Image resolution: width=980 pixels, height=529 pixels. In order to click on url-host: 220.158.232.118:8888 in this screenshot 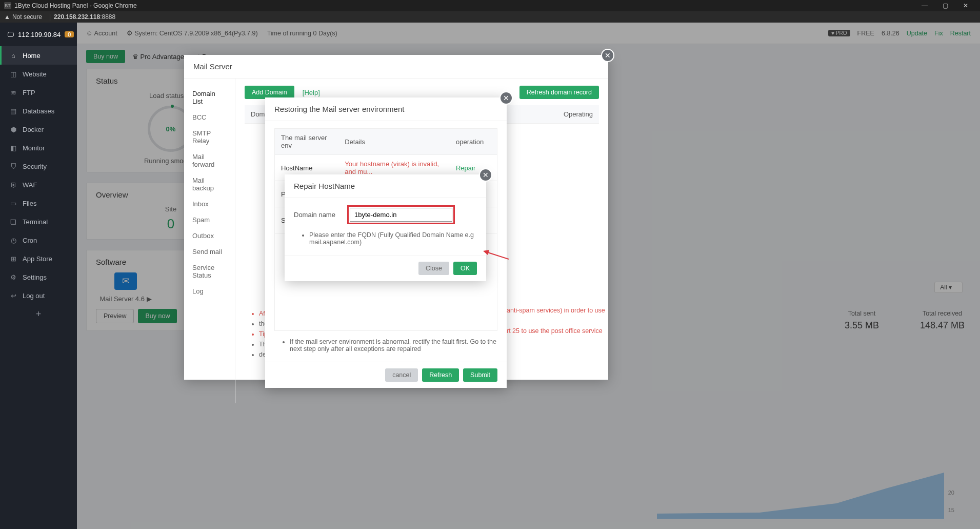, I will do `click(85, 17)`.